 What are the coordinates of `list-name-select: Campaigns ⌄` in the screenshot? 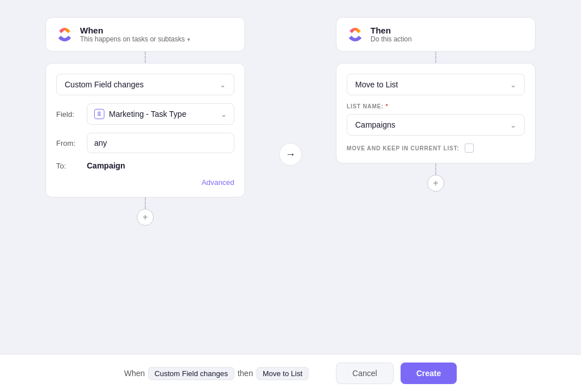 It's located at (436, 125).